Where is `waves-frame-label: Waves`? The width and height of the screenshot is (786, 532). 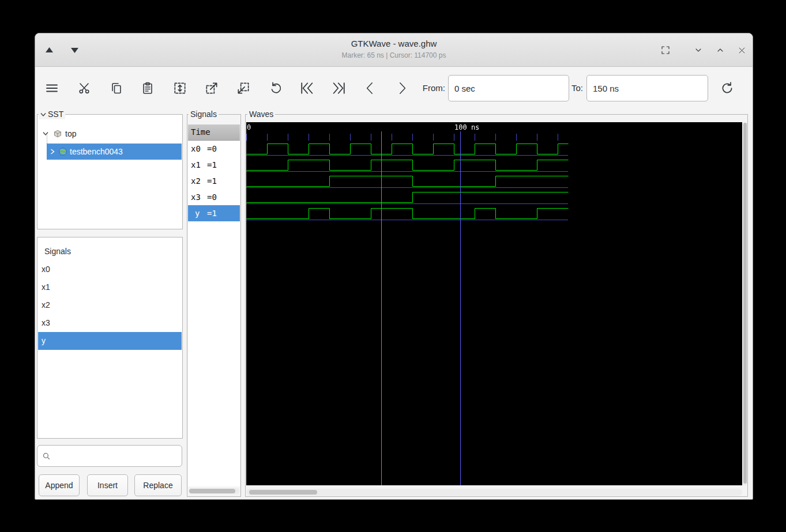
waves-frame-label: Waves is located at coordinates (261, 114).